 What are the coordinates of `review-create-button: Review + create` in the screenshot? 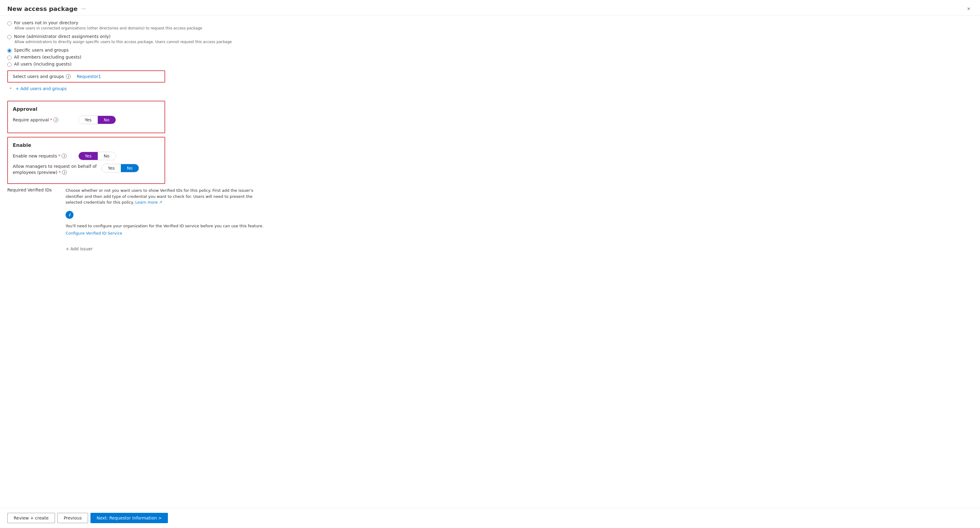 It's located at (31, 518).